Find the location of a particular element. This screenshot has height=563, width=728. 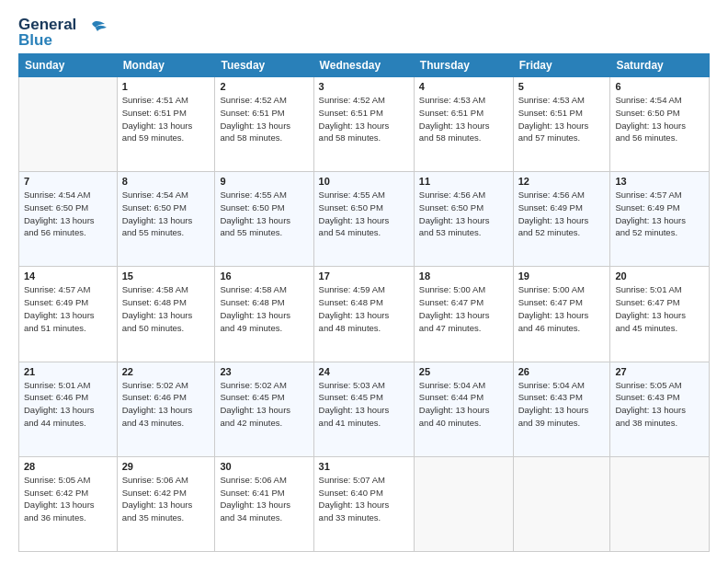

day-info: Sunrise: 5:06 AM Sunset: 6:41 PM Dayligh… is located at coordinates (264, 499).